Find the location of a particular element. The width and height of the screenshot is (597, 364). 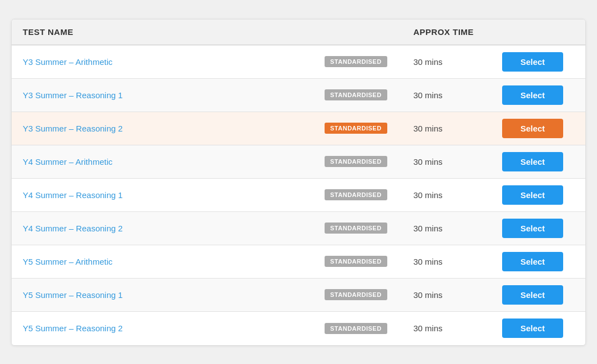

test-name-link: Y3 Summer – Reasoning 2 is located at coordinates (174, 129).